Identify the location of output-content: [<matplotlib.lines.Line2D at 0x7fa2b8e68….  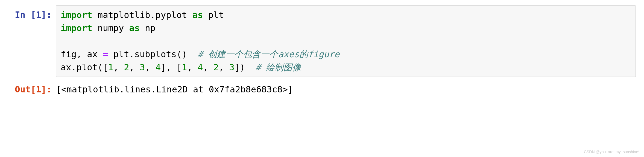
(346, 88).